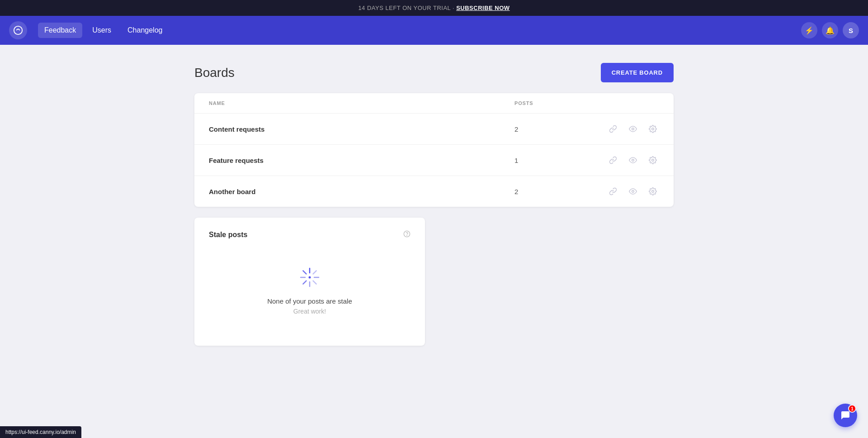  Describe the element at coordinates (434, 72) in the screenshot. I see `boards-header: Boards CREATE BOARD` at that location.